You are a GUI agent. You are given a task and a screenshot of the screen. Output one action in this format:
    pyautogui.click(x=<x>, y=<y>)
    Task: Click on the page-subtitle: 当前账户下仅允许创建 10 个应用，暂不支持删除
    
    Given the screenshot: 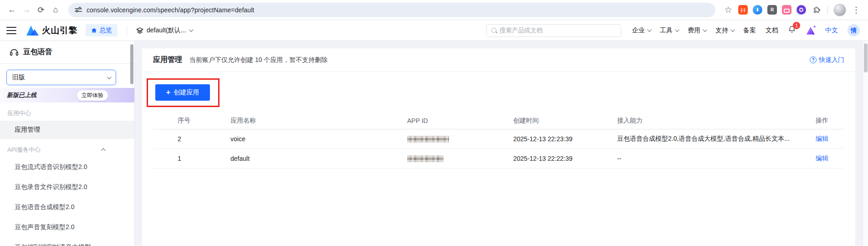 What is the action you would take?
    pyautogui.click(x=259, y=60)
    